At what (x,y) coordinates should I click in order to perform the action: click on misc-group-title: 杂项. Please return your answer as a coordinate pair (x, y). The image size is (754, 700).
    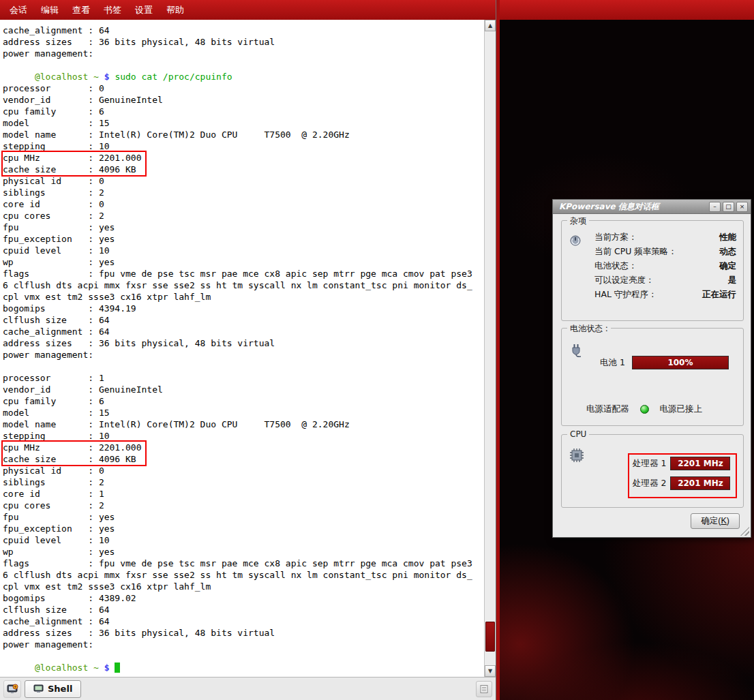
    Looking at the image, I should click on (578, 221).